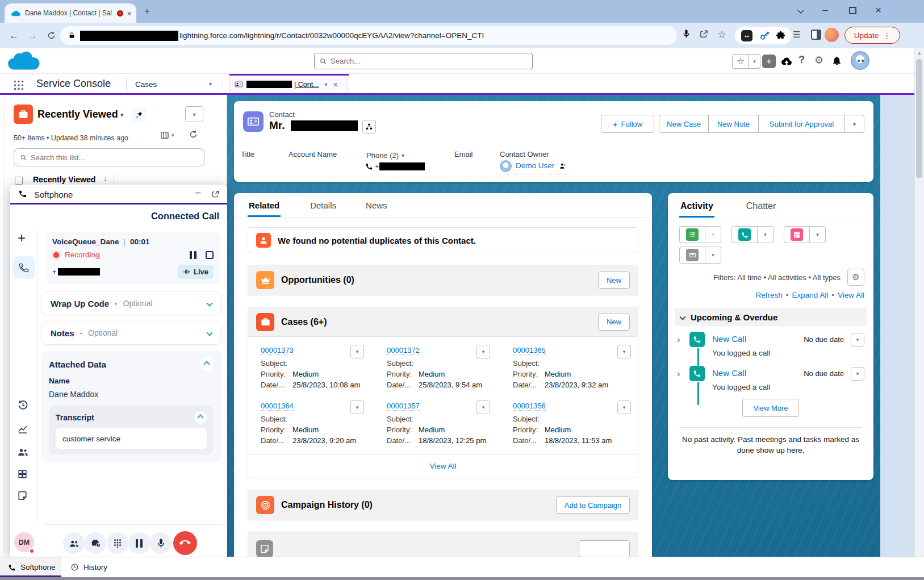 The image size is (924, 580). Describe the element at coordinates (289, 84) in the screenshot. I see `workspace-tab-contact: | Cont... ▾ ×` at that location.